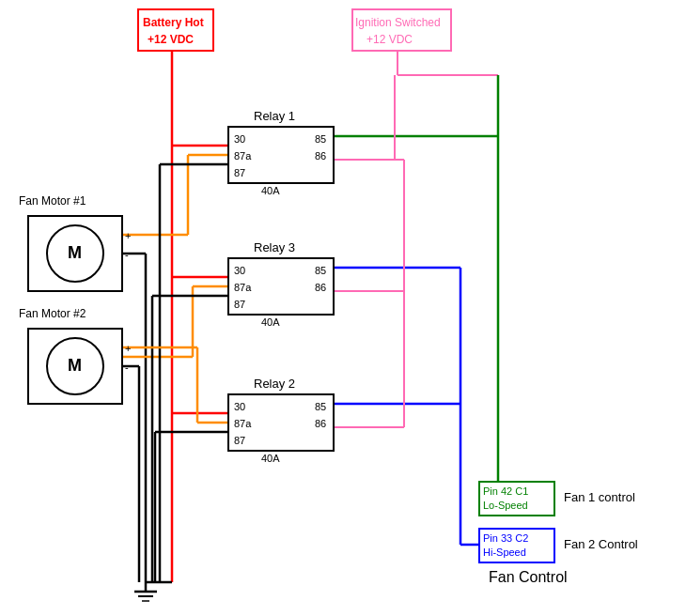 The image size is (686, 616). I want to click on fan-control-label: Fan Control, so click(528, 577).